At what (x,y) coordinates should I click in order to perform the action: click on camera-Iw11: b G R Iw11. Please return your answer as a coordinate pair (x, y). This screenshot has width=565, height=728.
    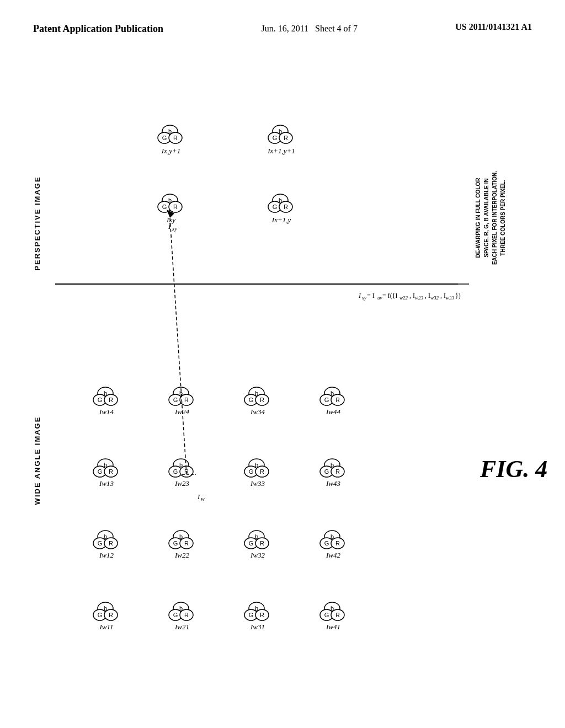
    Looking at the image, I should click on (105, 617).